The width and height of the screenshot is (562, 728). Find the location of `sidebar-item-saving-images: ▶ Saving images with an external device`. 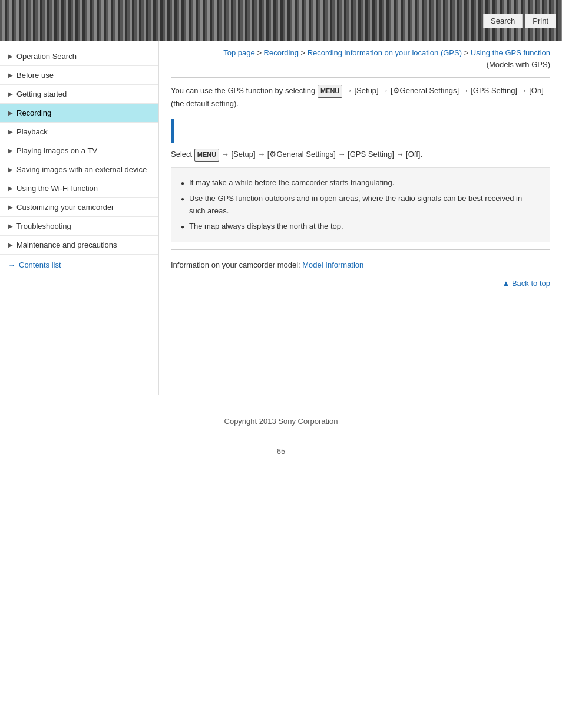

sidebar-item-saving-images: ▶ Saving images with an external device is located at coordinates (79, 170).